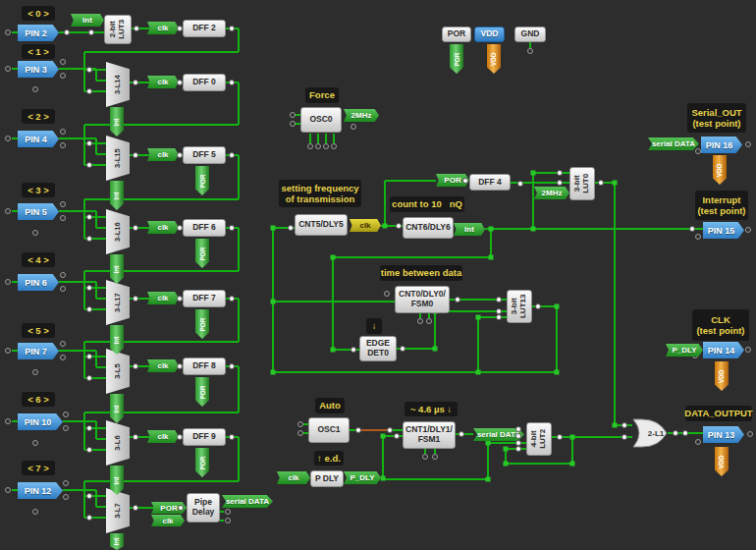 Image resolution: width=756 pixels, height=550 pixels. Describe the element at coordinates (163, 82) in the screenshot. I see `tag-clk-dff0: clk` at that location.